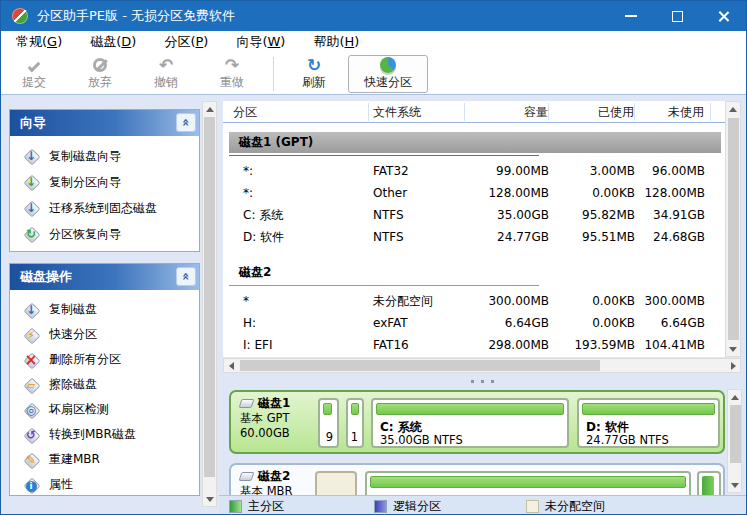 Image resolution: width=747 pixels, height=515 pixels. What do you see at coordinates (104, 334) in the screenshot?
I see `sidebar-item-quick-partition: 快速分区` at bounding box center [104, 334].